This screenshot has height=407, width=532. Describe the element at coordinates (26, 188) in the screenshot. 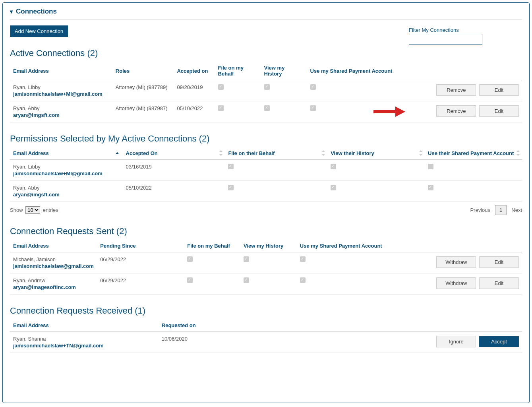

I see `contact-name: Ryan, Abby` at that location.